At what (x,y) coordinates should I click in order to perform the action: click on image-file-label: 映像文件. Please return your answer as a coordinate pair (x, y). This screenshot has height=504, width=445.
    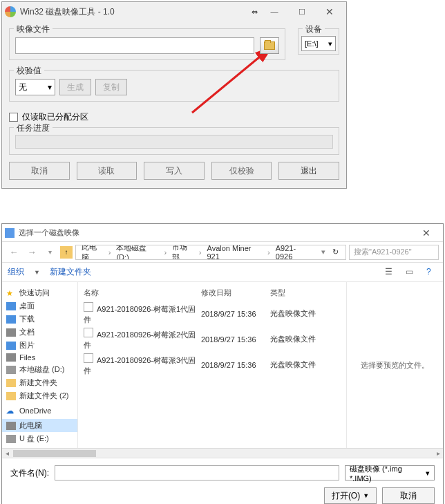
    Looking at the image, I should click on (33, 29).